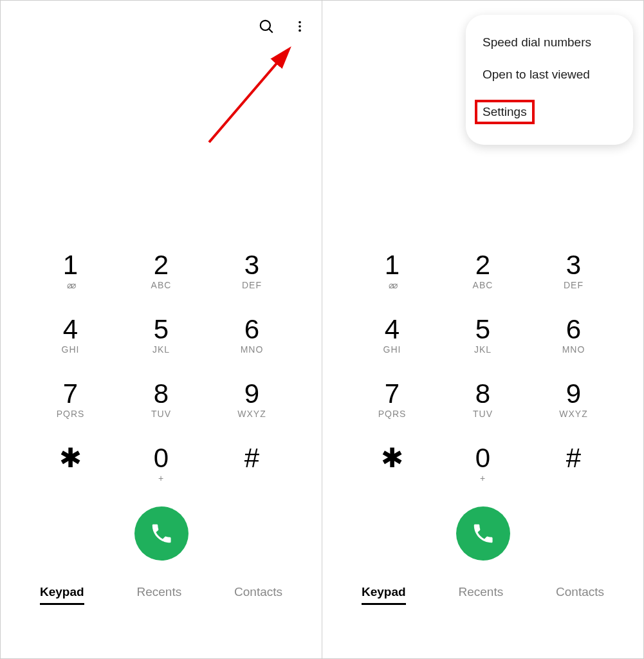  What do you see at coordinates (266, 26) in the screenshot?
I see `search-icon` at bounding box center [266, 26].